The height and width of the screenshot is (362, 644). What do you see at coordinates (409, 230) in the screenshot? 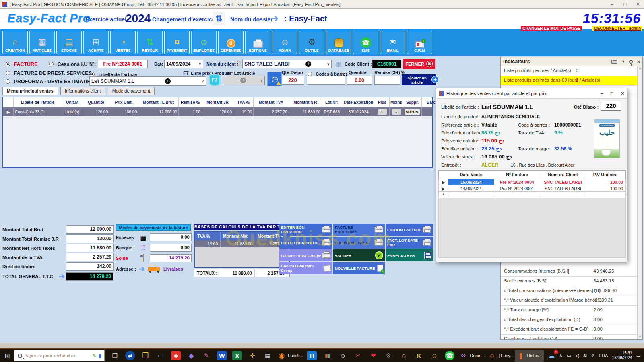
I see `action-button: EDITION FACTURE` at bounding box center [409, 230].